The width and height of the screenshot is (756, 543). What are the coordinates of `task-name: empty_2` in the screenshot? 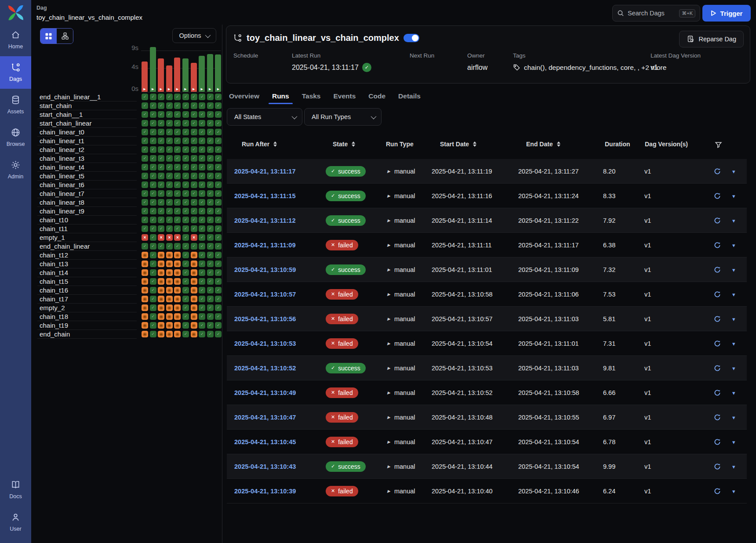 It's located at (52, 308).